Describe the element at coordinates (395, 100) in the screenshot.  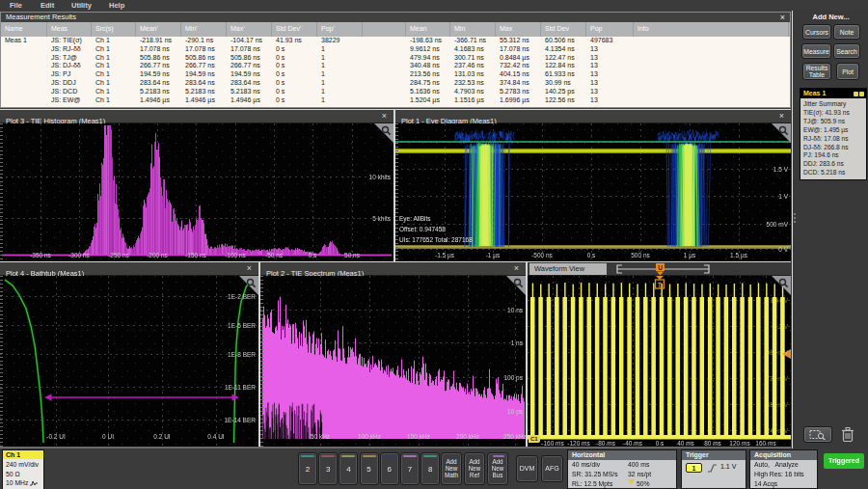
I see `table-row: JS: EW@Ch 11.4946 µs1.4946 µs1.4946 µs0 …` at that location.